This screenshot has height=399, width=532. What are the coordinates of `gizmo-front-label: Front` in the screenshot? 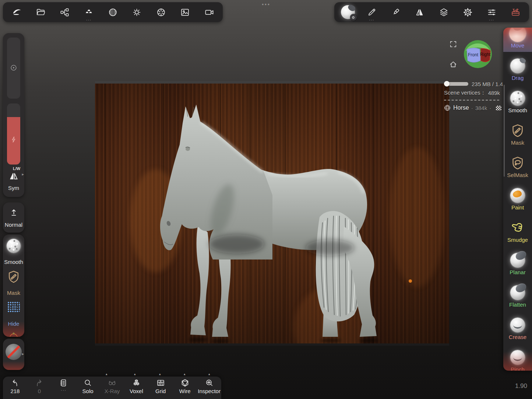 It's located at (473, 55).